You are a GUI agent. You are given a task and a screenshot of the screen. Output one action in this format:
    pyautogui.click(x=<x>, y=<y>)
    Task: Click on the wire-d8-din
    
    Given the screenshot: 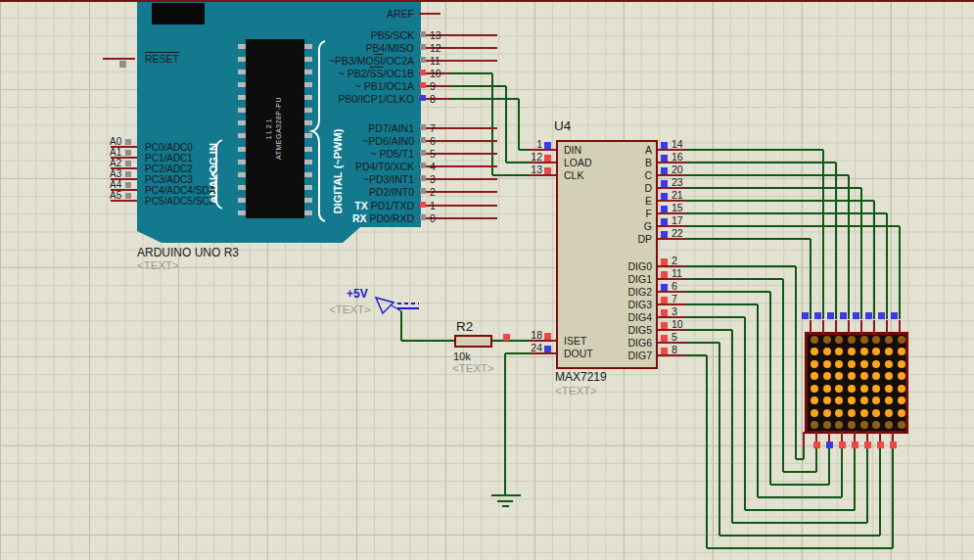 What is the action you would take?
    pyautogui.click(x=485, y=99)
    